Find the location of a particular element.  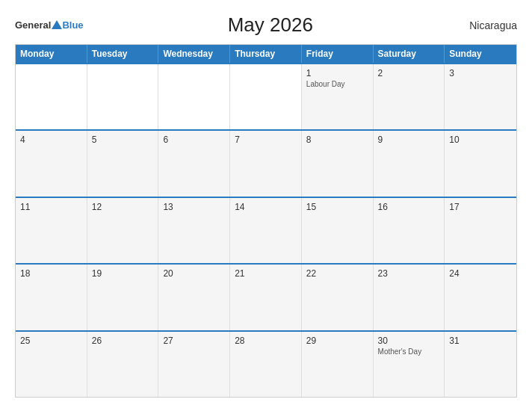

calendar-cell: 25 is located at coordinates (52, 365).